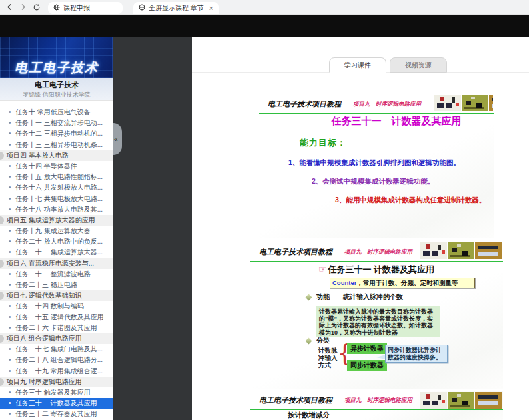 This screenshot has width=529, height=420. I want to click on close-icon: ×, so click(211, 8).